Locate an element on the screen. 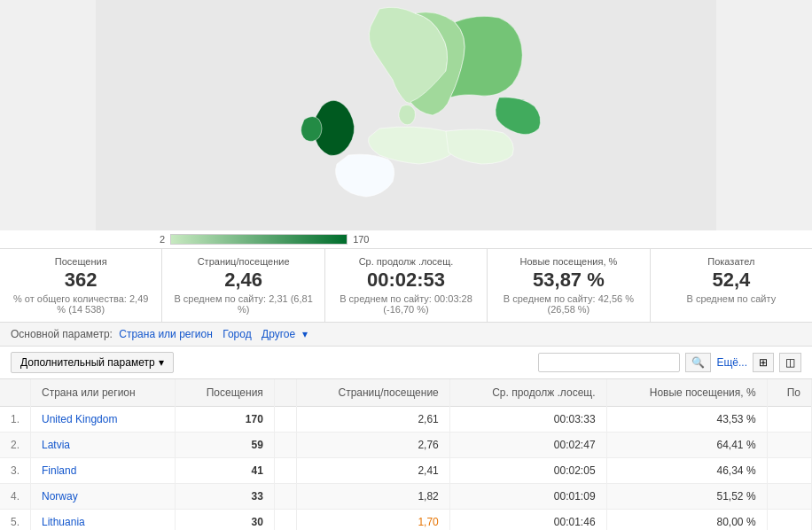  search-button: 🔍 is located at coordinates (699, 362).